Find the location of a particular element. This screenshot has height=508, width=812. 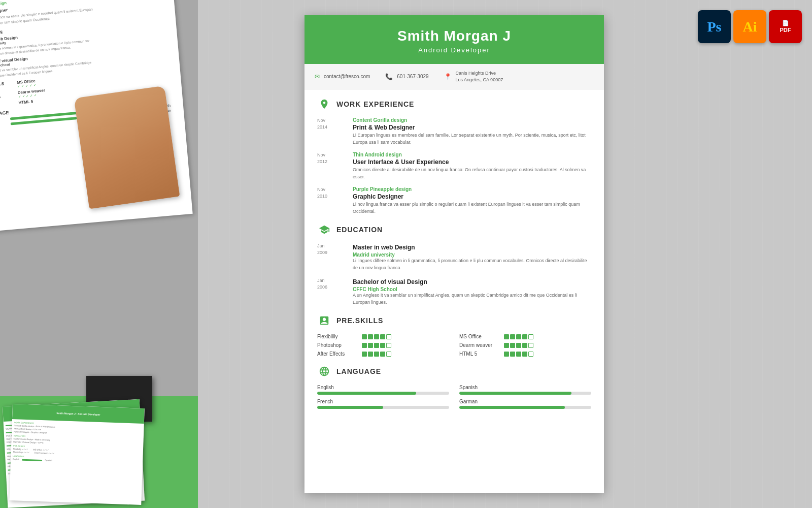

education-section: EDUCATION Jan2009 Master in web Design M… is located at coordinates (454, 264).